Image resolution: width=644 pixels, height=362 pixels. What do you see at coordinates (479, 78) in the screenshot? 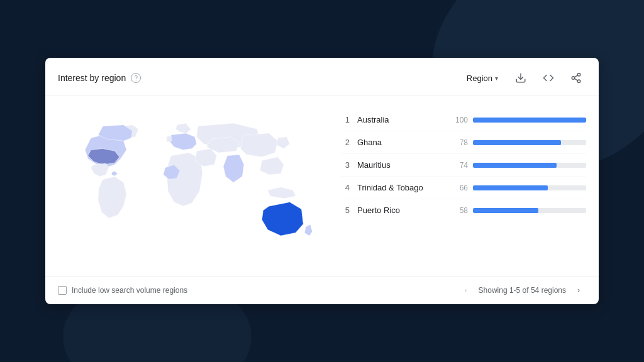
I see `region-label: Region` at bounding box center [479, 78].